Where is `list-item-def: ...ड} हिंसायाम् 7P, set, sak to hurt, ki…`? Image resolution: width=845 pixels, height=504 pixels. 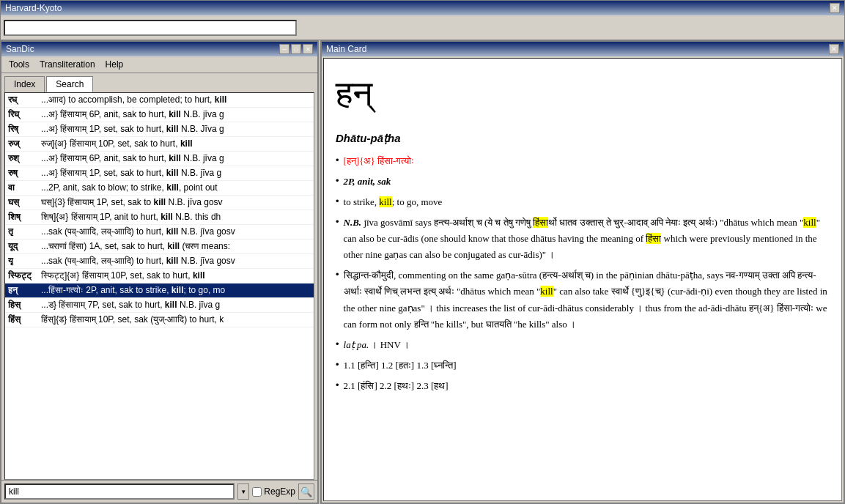
list-item-def: ...ड} हिंसायाम् 7P, set, sak to hurt, ki… is located at coordinates (176, 305).